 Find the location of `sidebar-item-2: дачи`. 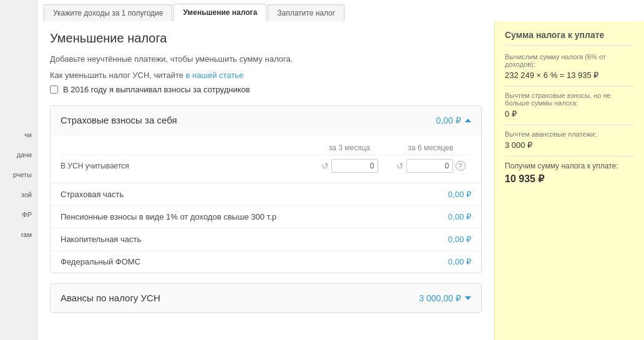

sidebar-item-2: дачи is located at coordinates (19, 155).